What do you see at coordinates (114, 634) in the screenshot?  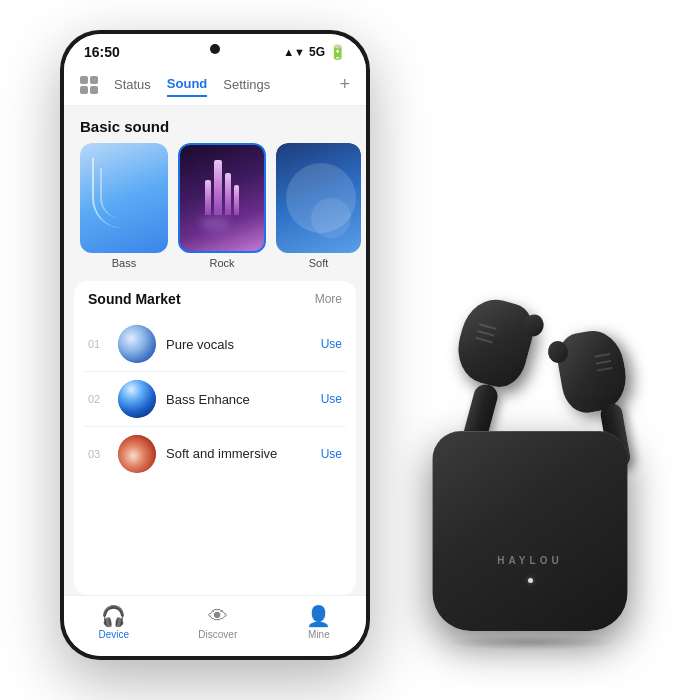 I see `nav-device-label: Device` at bounding box center [114, 634].